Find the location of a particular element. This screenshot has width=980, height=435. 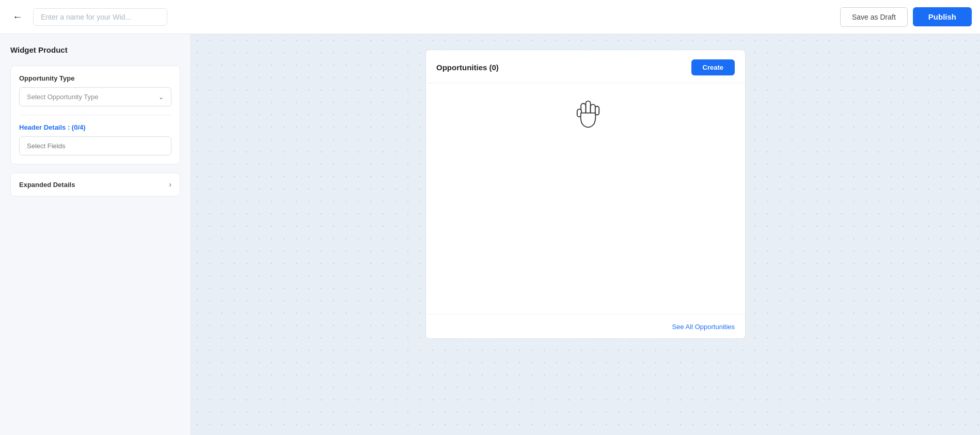

opportunity-type-label: Opportunity Type is located at coordinates (95, 79).